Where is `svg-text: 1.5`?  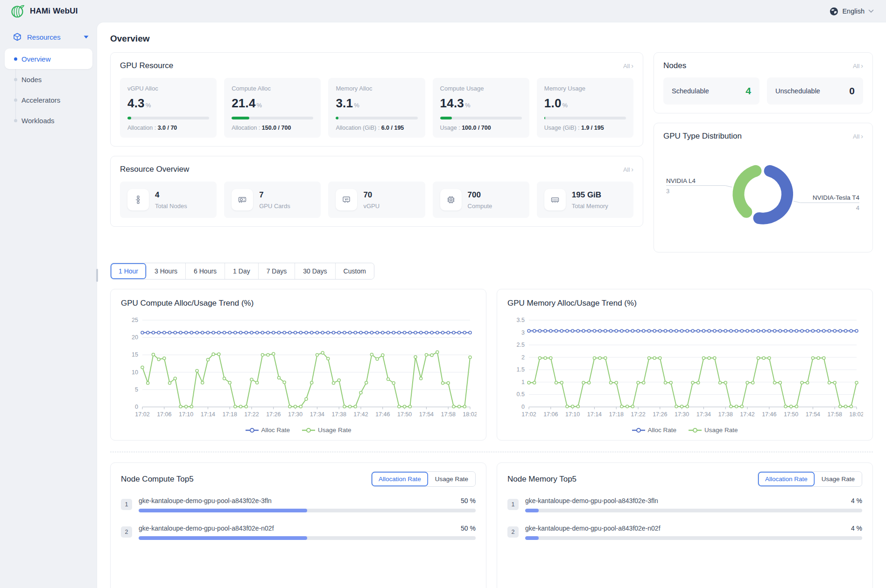
svg-text: 1.5 is located at coordinates (521, 370).